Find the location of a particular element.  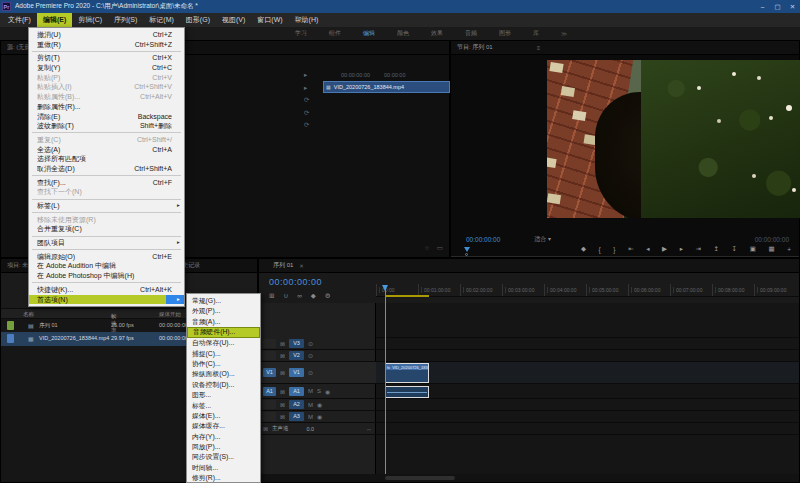

menu-item-copy: 复制(Y) Ctrl+C is located at coordinates (106, 68).